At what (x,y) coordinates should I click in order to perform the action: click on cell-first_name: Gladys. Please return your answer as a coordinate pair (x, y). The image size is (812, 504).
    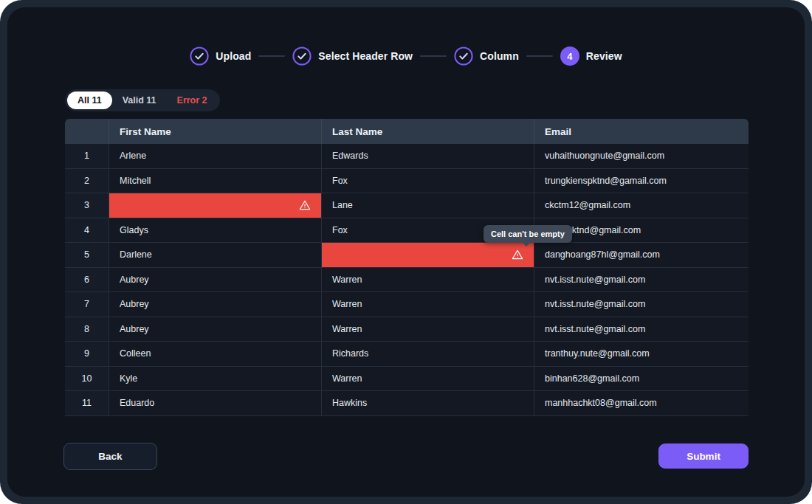
    Looking at the image, I should click on (216, 230).